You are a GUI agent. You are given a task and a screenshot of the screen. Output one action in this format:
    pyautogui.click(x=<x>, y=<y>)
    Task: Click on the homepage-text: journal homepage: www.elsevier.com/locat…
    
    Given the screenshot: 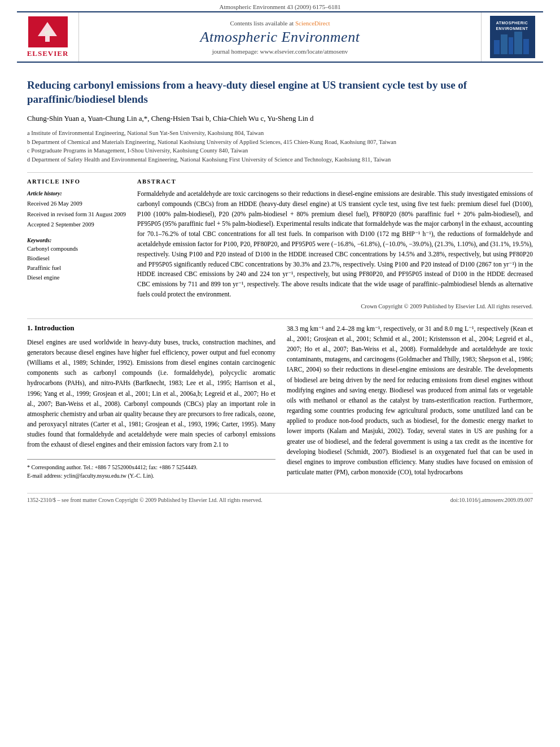 What is the action you would take?
    pyautogui.click(x=280, y=51)
    